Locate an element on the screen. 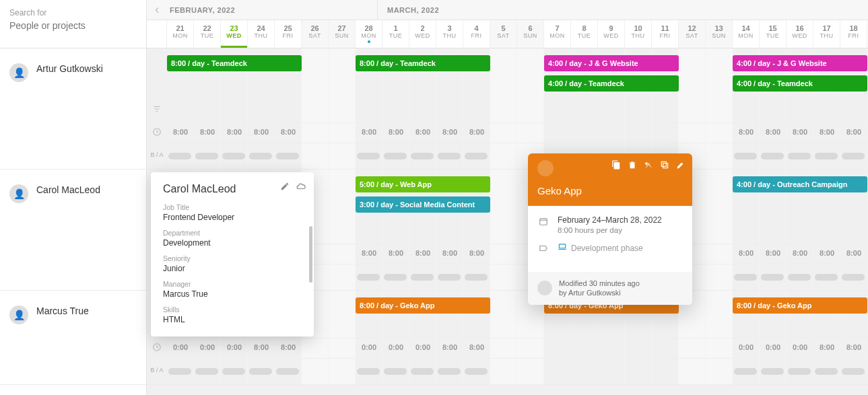 The width and height of the screenshot is (868, 395). search-input is located at coordinates (73, 26).